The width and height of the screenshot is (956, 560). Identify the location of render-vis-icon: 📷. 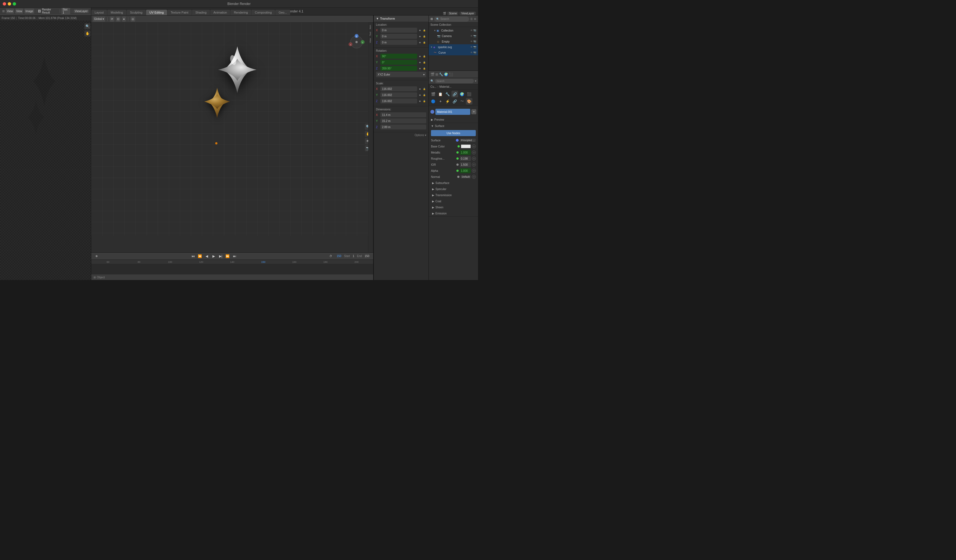
(475, 30).